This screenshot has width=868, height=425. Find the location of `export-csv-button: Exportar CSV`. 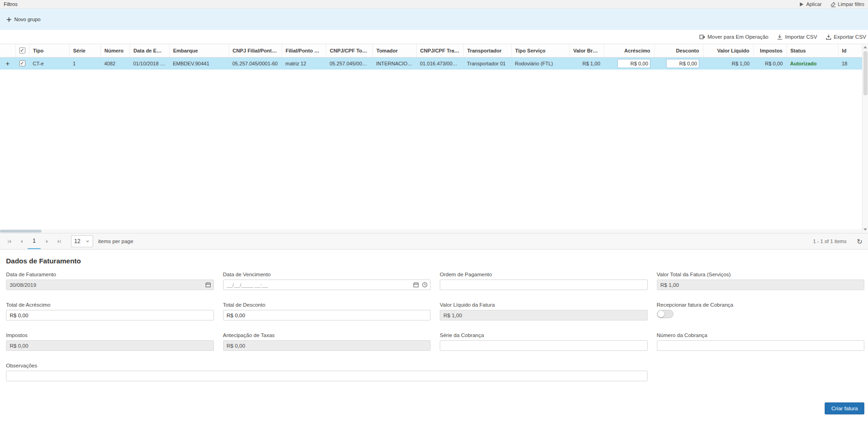

export-csv-button: Exportar CSV is located at coordinates (846, 37).